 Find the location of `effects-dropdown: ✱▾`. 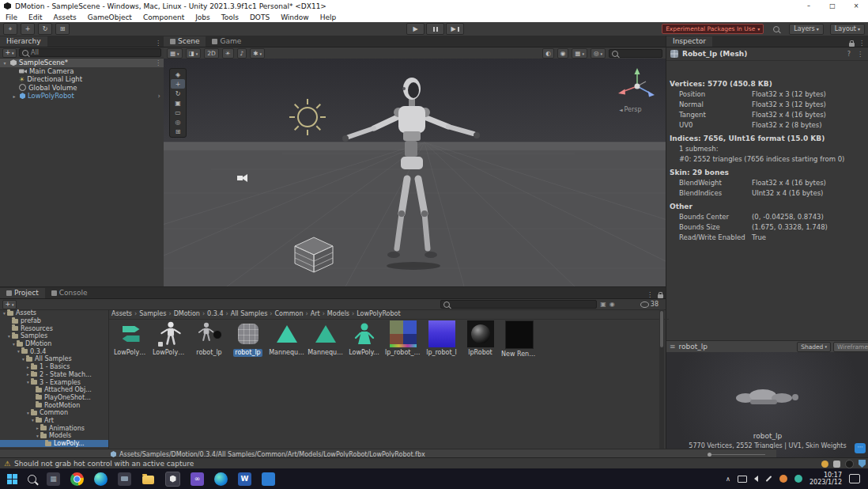

effects-dropdown: ✱▾ is located at coordinates (258, 54).